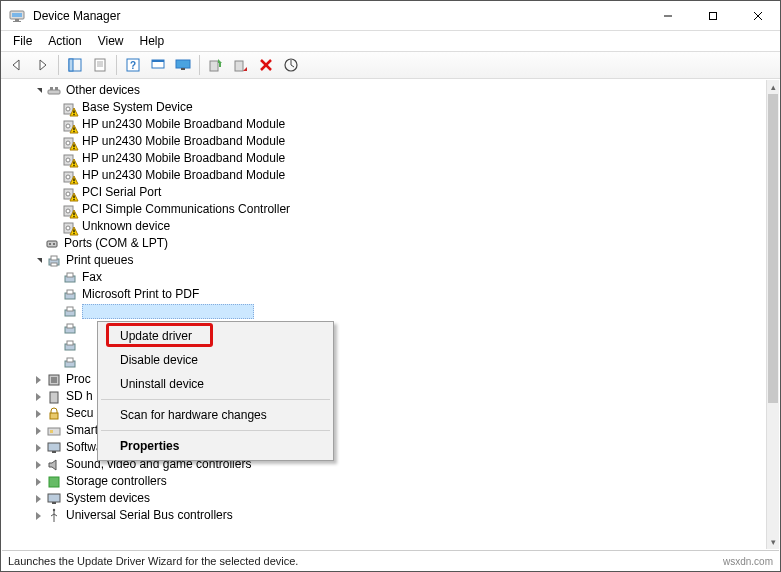  I want to click on tree-node-usb: Universal Serial Bus controllers, so click(385, 516).